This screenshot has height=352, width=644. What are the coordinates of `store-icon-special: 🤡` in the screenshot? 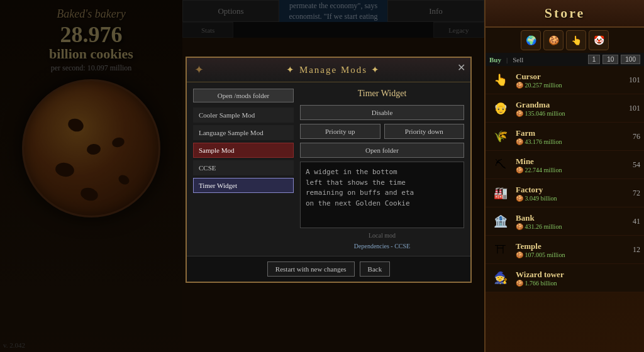 It's located at (599, 40).